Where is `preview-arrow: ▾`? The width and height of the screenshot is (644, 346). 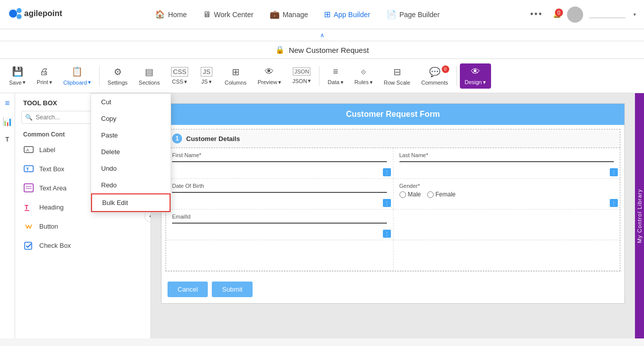 preview-arrow: ▾ is located at coordinates (280, 83).